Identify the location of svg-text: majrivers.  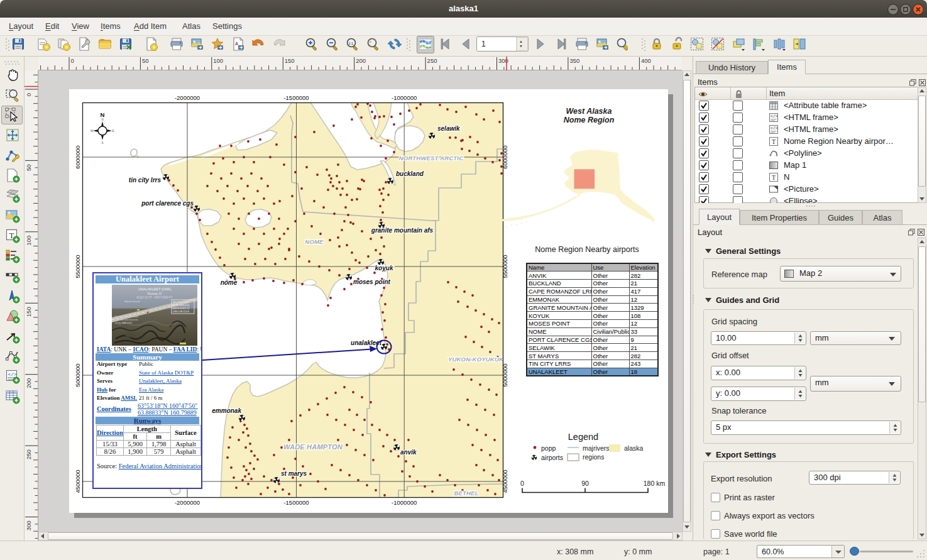
(596, 448).